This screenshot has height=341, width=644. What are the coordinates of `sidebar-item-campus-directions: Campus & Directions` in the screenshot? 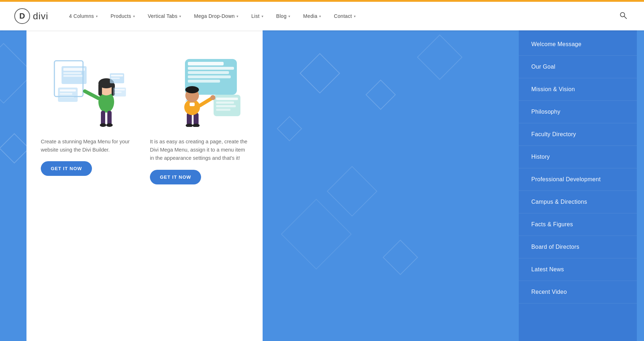 It's located at (578, 202).